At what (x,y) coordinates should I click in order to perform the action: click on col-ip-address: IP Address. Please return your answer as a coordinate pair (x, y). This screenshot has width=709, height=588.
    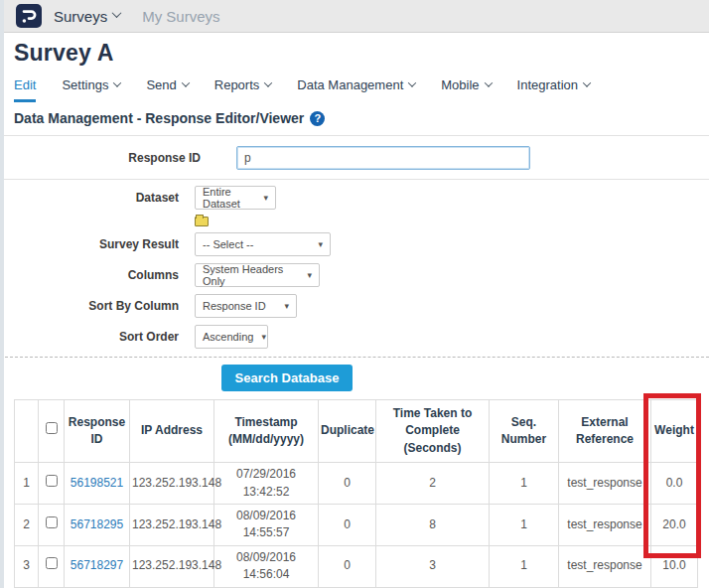
    Looking at the image, I should click on (173, 431).